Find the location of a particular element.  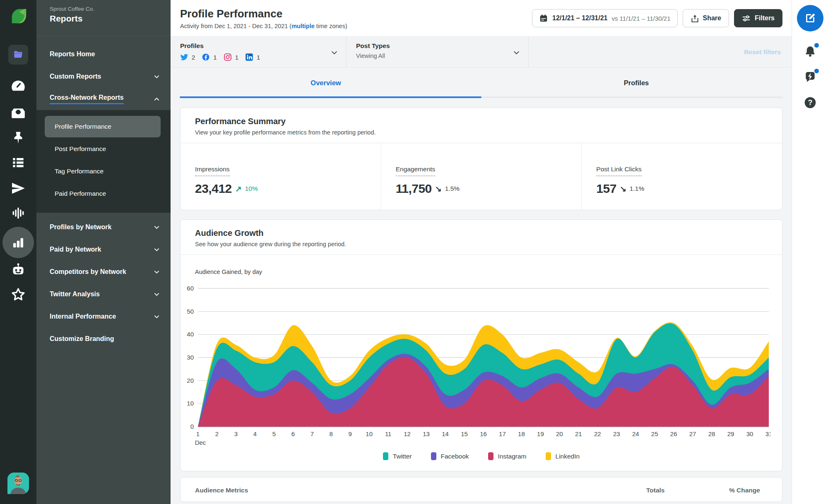

sidebar-item-reports-home: Reports Home is located at coordinates (104, 54).